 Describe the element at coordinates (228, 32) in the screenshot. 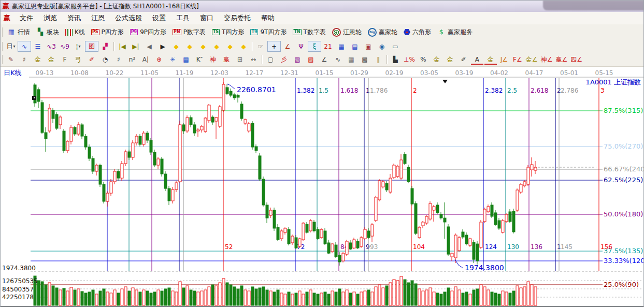

I see `t-square-button: TST四方形` at that location.